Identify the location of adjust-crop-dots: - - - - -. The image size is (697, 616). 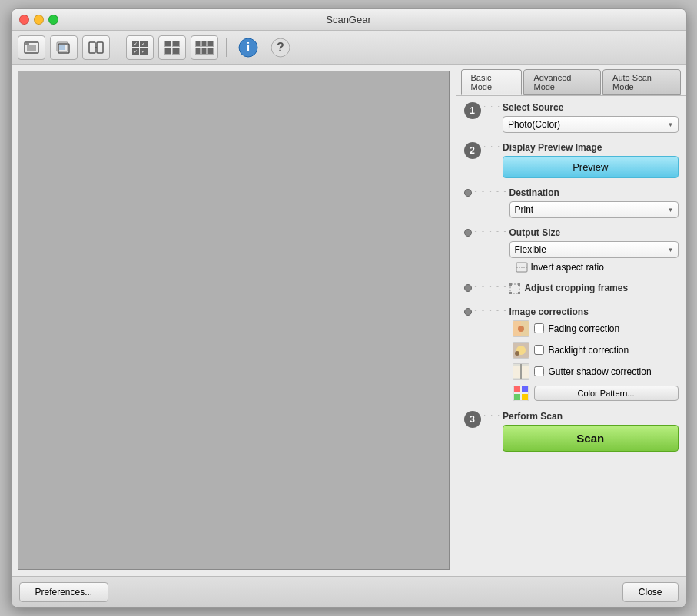
(492, 286).